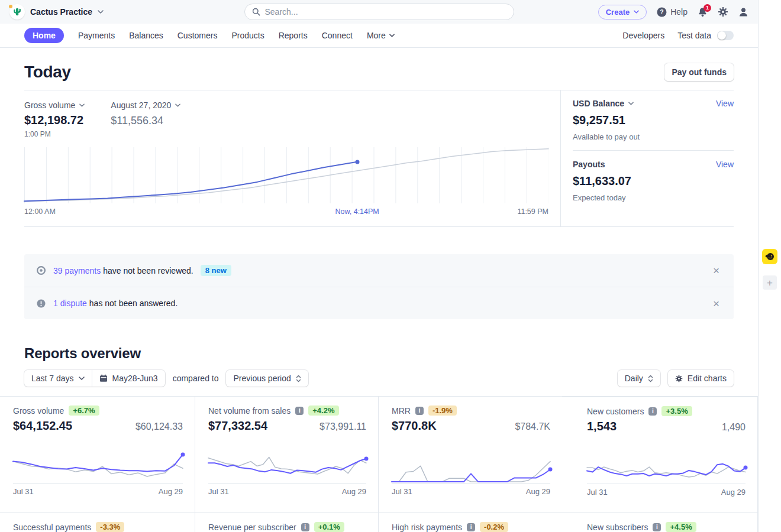 The width and height of the screenshot is (781, 532). Describe the element at coordinates (725, 103) in the screenshot. I see `usd-balance-view-link: View` at that location.